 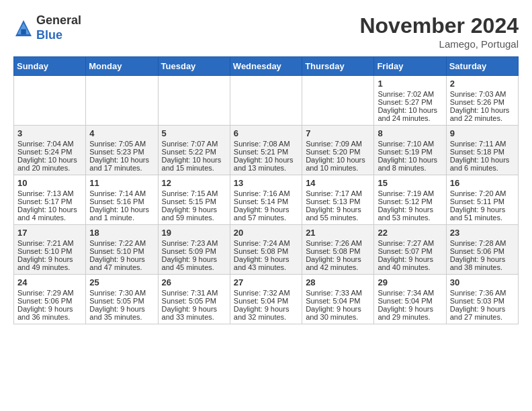 I want to click on day-number: 6, so click(x=266, y=133).